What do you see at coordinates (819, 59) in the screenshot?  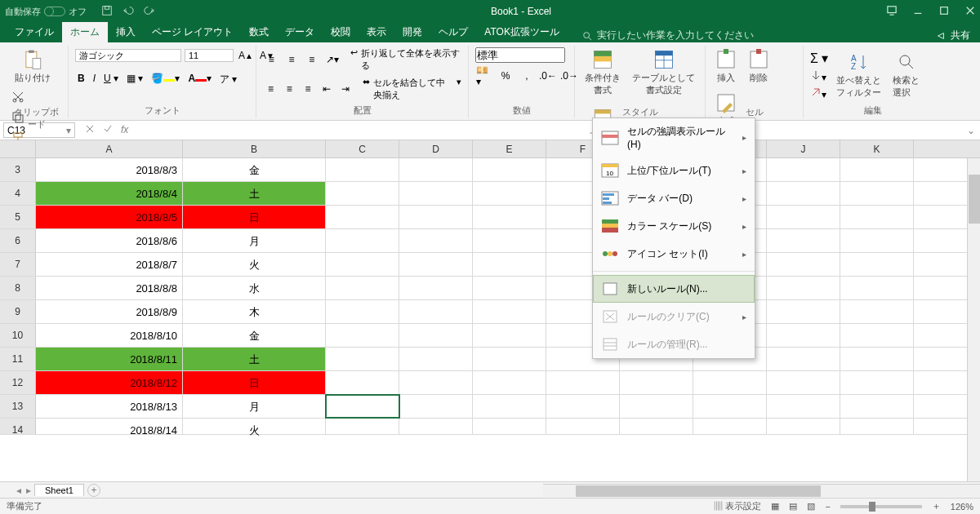 I see `autosum-icon: Σ ▾` at bounding box center [819, 59].